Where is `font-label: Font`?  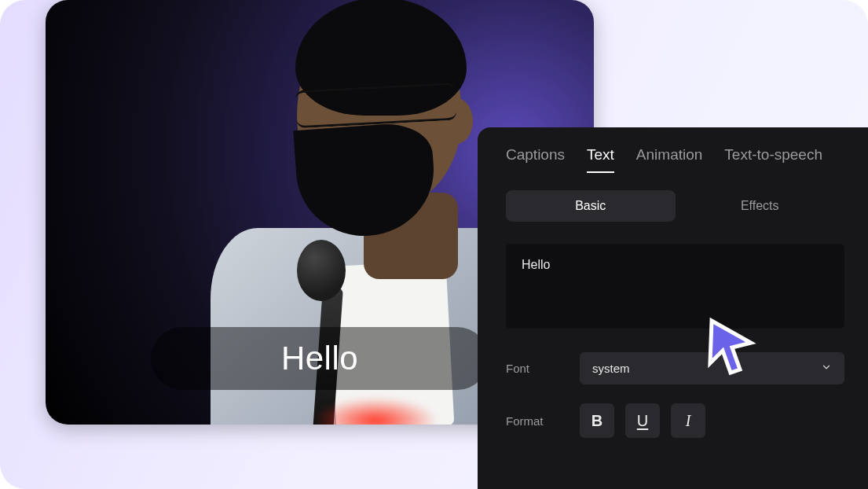
font-label: Font is located at coordinates (531, 368).